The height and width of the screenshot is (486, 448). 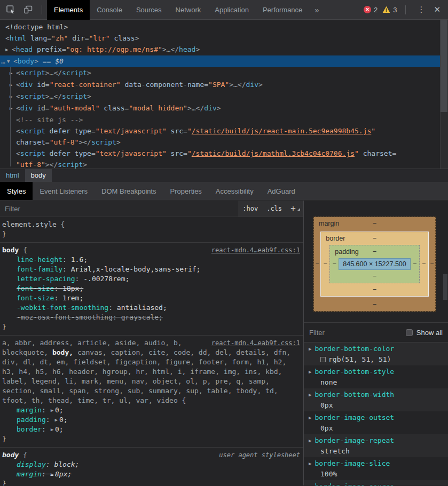 What do you see at coordinates (376, 377) in the screenshot?
I see `computed-property: ▶border-bottom-stylenone` at bounding box center [376, 377].